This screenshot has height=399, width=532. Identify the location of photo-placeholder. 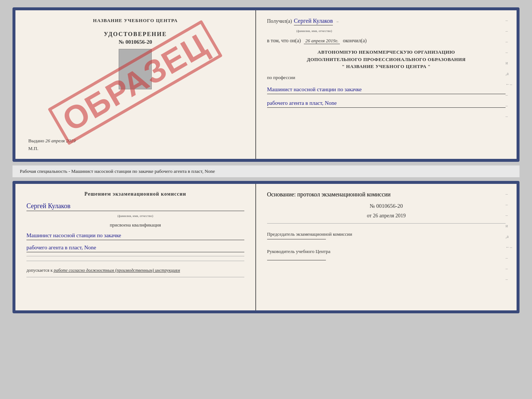
(135, 69).